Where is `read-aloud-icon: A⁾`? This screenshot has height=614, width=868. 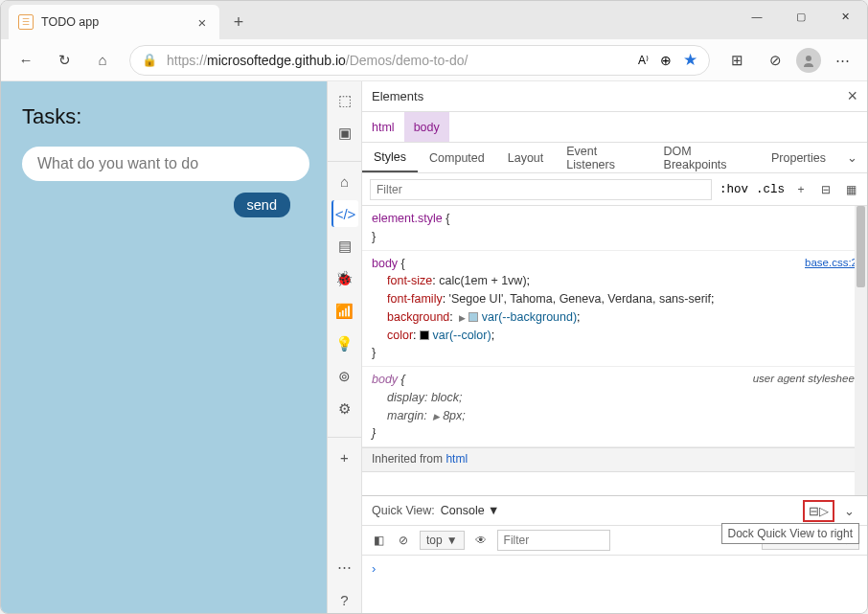
read-aloud-icon: A⁾ is located at coordinates (644, 60).